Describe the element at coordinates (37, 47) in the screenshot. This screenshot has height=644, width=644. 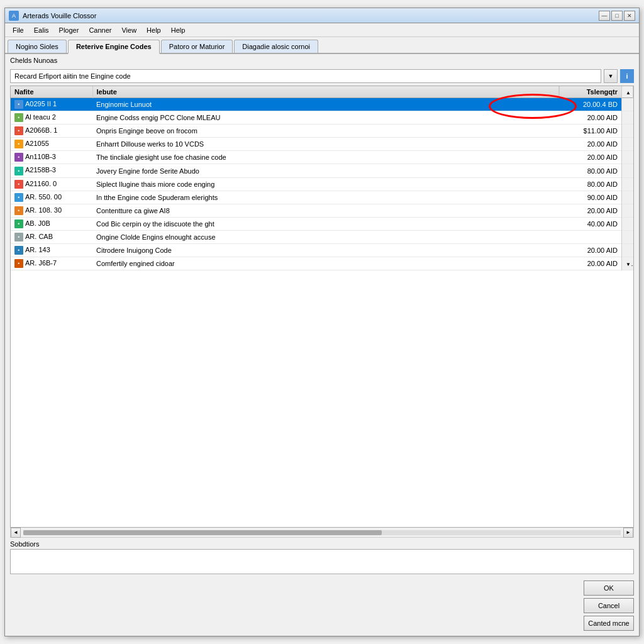
I see `tab-nogino-sioles: Nogino Sioles` at that location.